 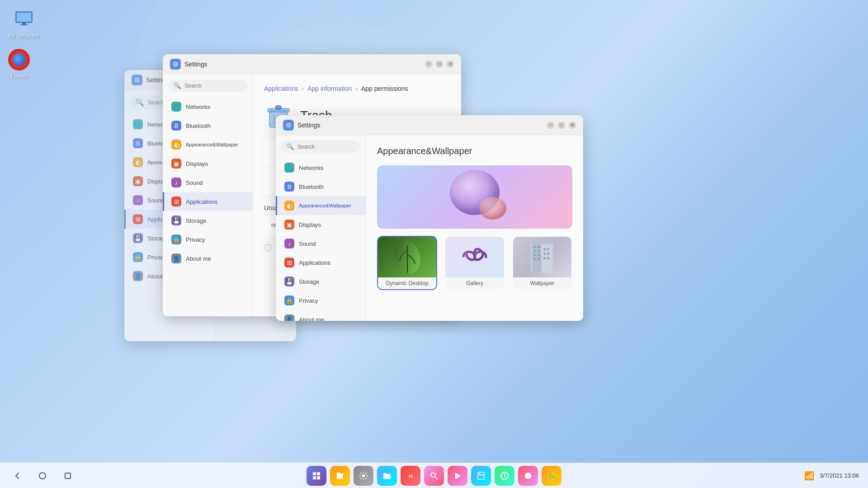 What do you see at coordinates (321, 300) in the screenshot?
I see `front-sidebar-privacy: 🔒 Privacy` at bounding box center [321, 300].